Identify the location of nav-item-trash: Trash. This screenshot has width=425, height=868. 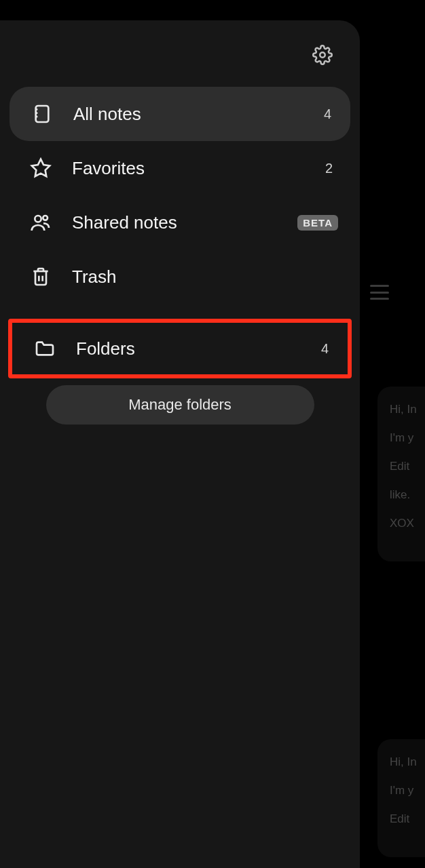
(180, 277).